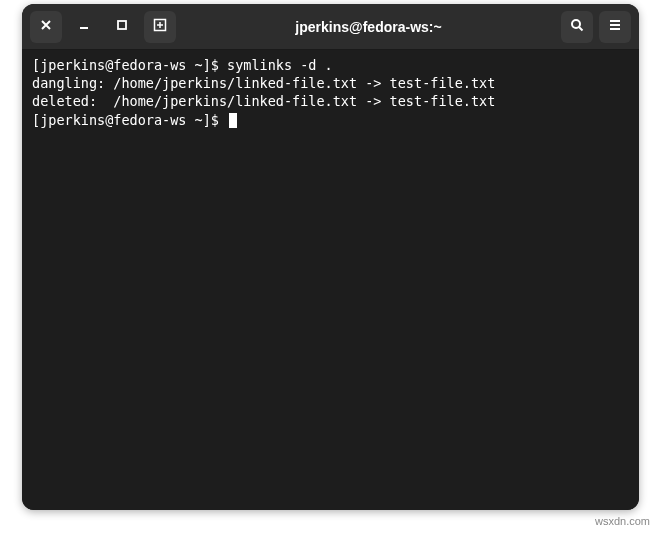  What do you see at coordinates (615, 26) in the screenshot?
I see `hamburger-icon` at bounding box center [615, 26].